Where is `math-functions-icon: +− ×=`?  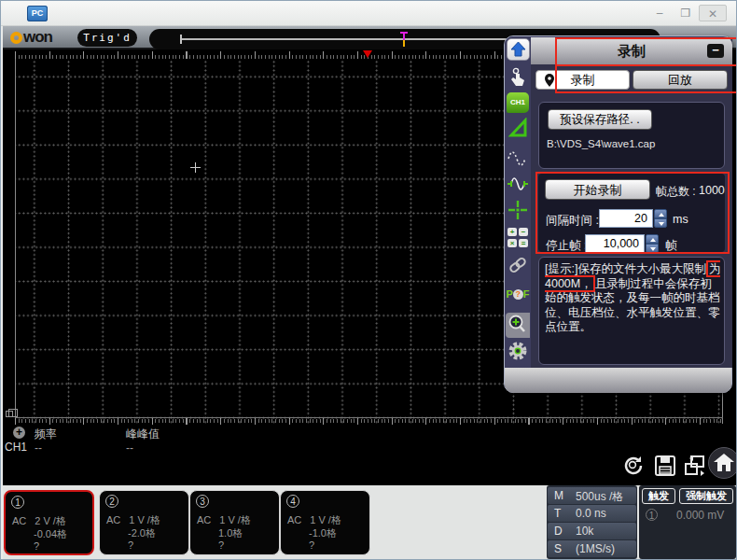 math-functions-icon: +− ×= is located at coordinates (518, 238).